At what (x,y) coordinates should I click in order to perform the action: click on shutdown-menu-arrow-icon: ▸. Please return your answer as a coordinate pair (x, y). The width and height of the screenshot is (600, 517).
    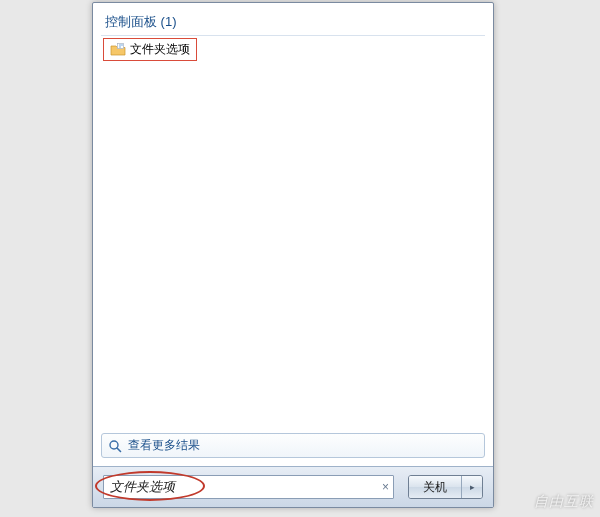
    Looking at the image, I should click on (472, 487).